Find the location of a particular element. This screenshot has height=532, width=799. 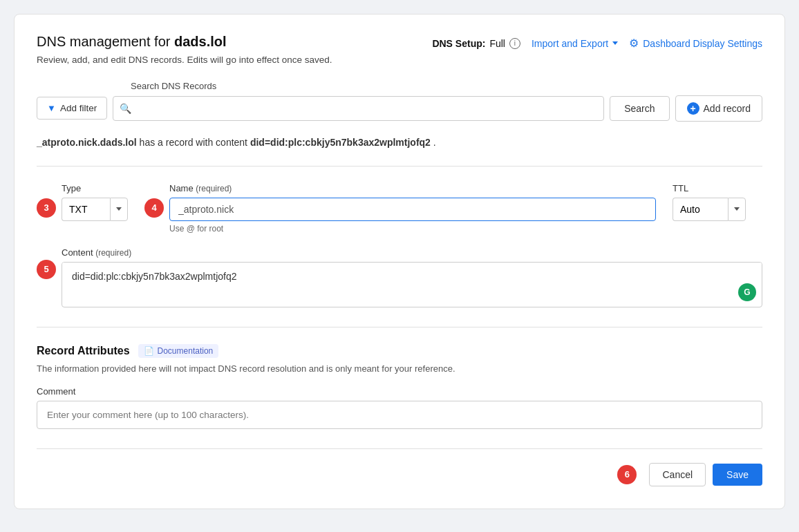

dashboard-settings-button: ⚙ Dashboard Display Settings is located at coordinates (695, 43).